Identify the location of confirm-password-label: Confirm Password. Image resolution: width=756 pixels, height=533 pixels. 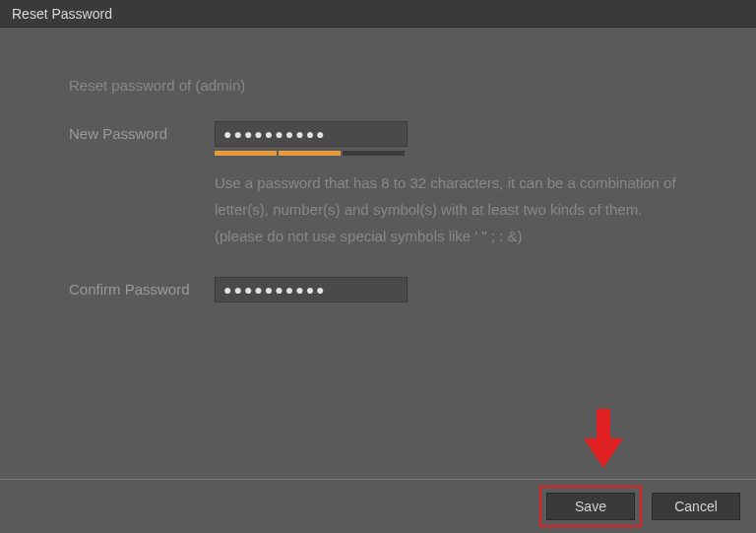
(142, 290).